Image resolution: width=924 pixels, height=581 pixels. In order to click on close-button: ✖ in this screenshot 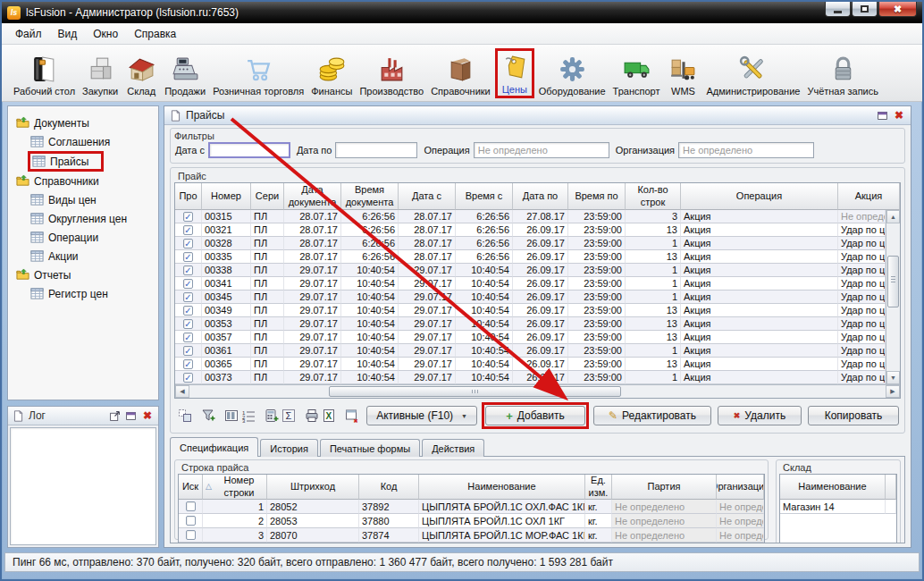, I will do `click(897, 9)`.